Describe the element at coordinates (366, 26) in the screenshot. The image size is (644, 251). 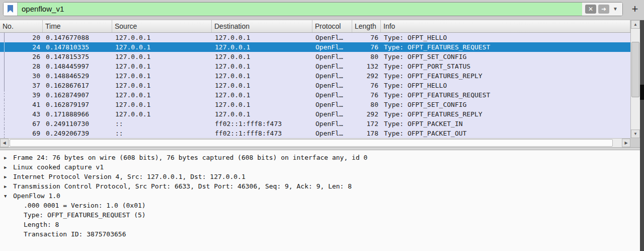
I see `column-header-length: Length` at that location.